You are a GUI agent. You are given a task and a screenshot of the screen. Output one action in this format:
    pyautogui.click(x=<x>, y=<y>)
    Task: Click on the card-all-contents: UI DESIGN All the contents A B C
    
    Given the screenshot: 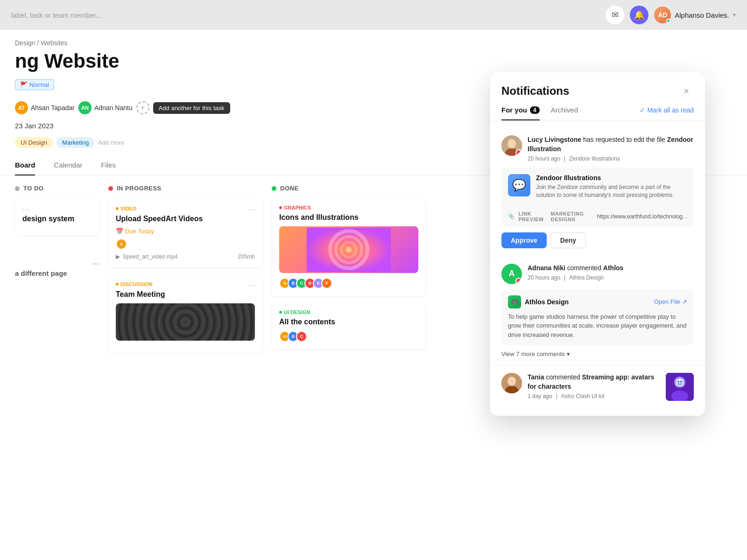 What is the action you would take?
    pyautogui.click(x=349, y=326)
    